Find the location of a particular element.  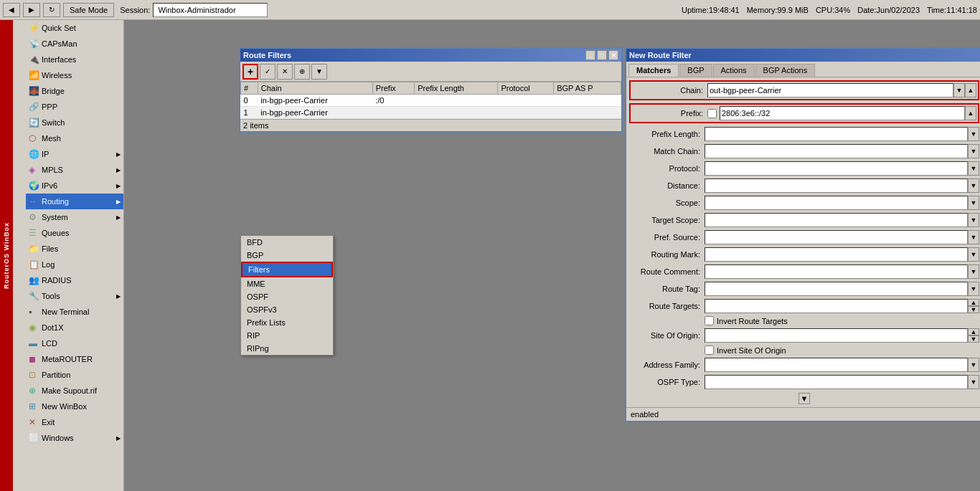

chain-input is located at coordinates (831, 90).